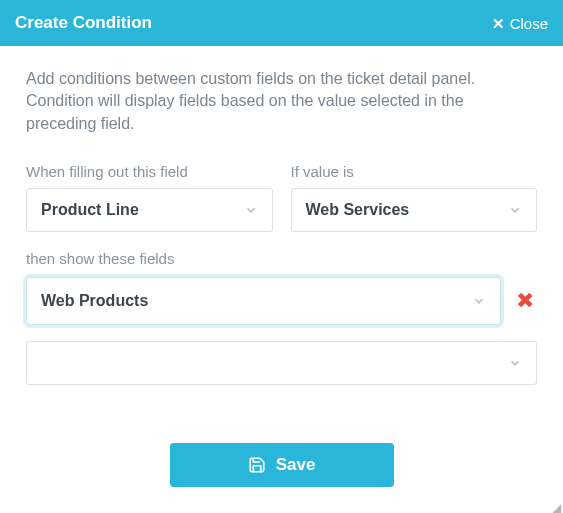  I want to click on if-value: Web Services, so click(358, 210).